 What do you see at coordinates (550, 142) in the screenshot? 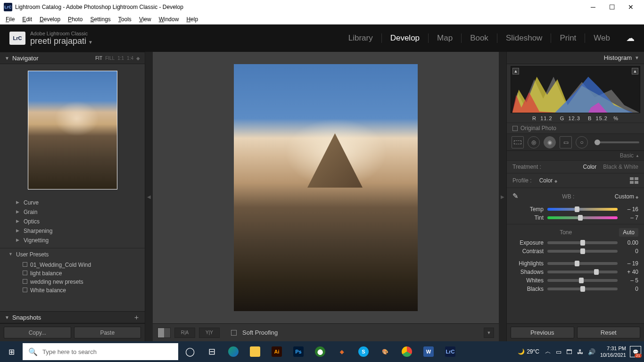
I see `redeye-tool: ◉` at bounding box center [550, 142].